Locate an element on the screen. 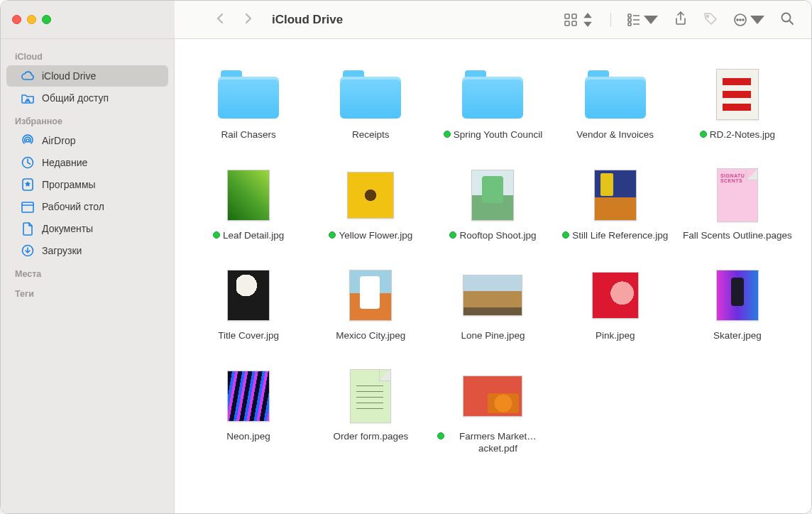 The height and width of the screenshot is (514, 812). window-close-button is located at coordinates (17, 20).